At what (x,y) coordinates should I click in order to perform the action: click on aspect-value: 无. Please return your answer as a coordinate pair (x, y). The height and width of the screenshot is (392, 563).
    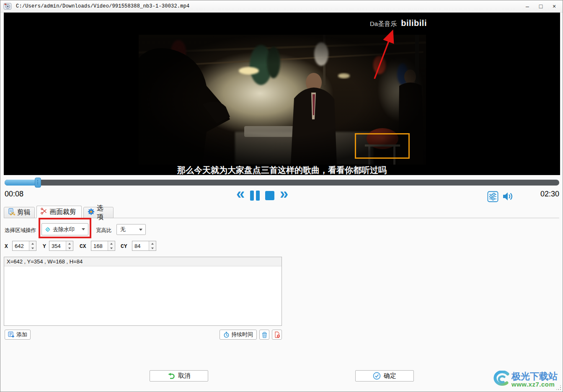
    Looking at the image, I should click on (123, 230).